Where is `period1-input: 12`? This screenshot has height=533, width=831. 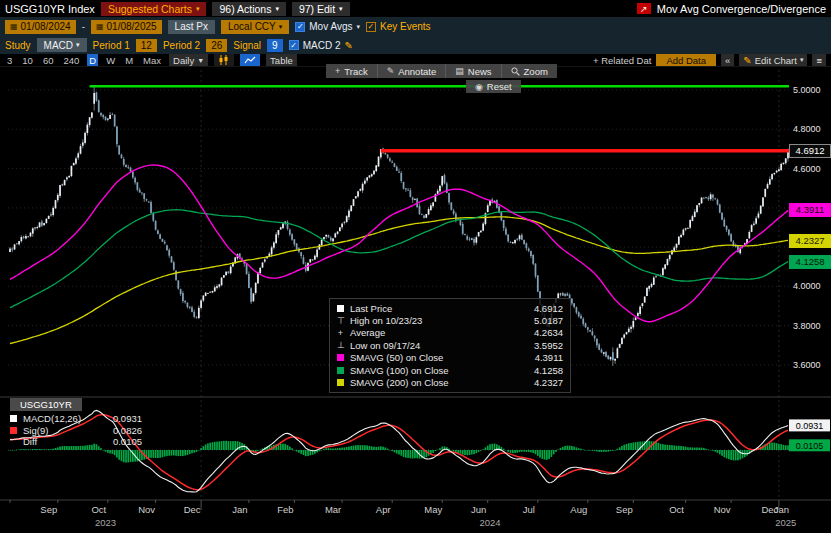
period1-input: 12 is located at coordinates (146, 46).